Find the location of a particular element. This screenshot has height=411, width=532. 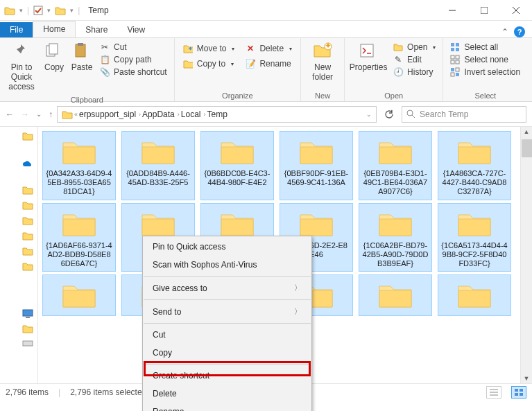

qat-checkbox-icon is located at coordinates (38, 10).